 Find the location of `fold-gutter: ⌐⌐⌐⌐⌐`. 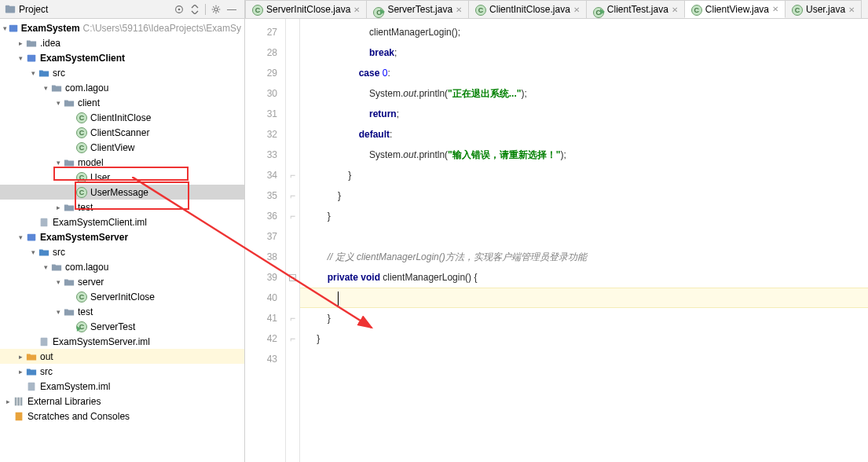

fold-gutter: ⌐⌐⌐⌐⌐ is located at coordinates (293, 240).